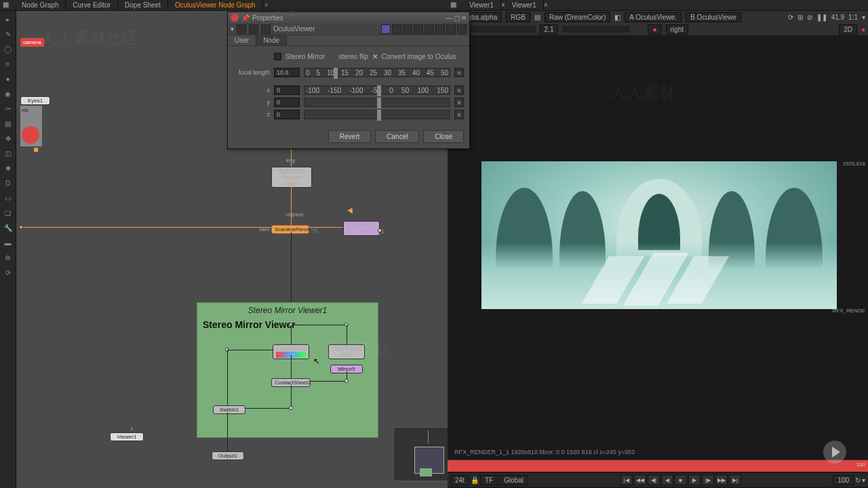  Describe the element at coordinates (127, 436) in the screenshot. I see `node-viewer: Viewer1` at that location.